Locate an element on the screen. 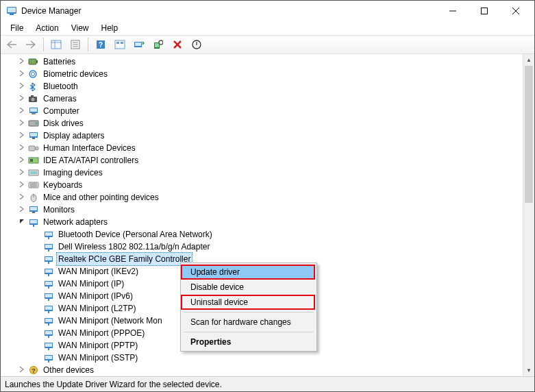 This screenshot has height=392, width=535. tree-category-bluetooth: Bluetooth is located at coordinates (262, 86).